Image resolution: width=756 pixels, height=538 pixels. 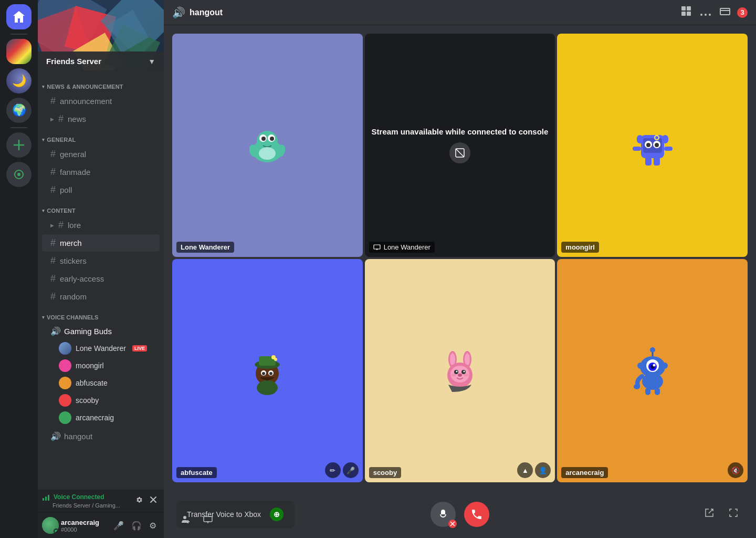 What do you see at coordinates (19, 110) in the screenshot?
I see `planet-server-icon: 🌍` at bounding box center [19, 110].